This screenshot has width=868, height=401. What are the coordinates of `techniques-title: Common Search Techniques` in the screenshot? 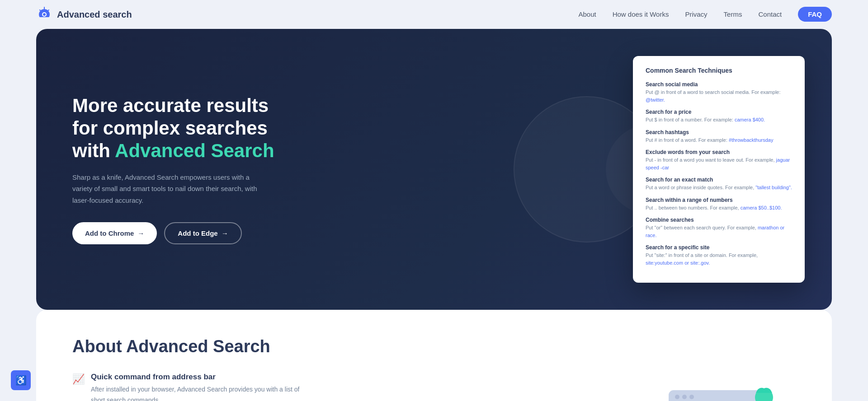 It's located at (719, 70).